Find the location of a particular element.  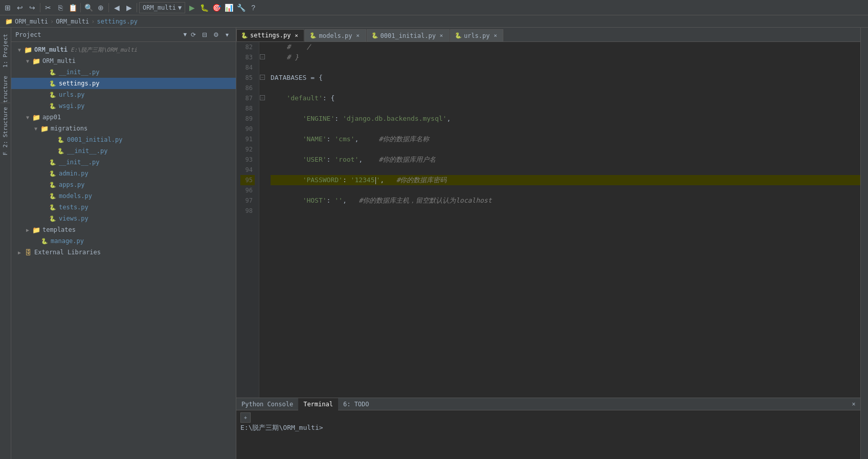

bottom-panel-close: × is located at coordinates (854, 404).